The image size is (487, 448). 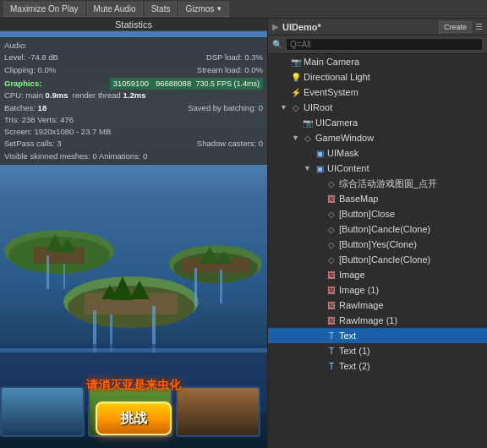 I want to click on tree-item-text-2: TText (2), so click(x=377, y=366).